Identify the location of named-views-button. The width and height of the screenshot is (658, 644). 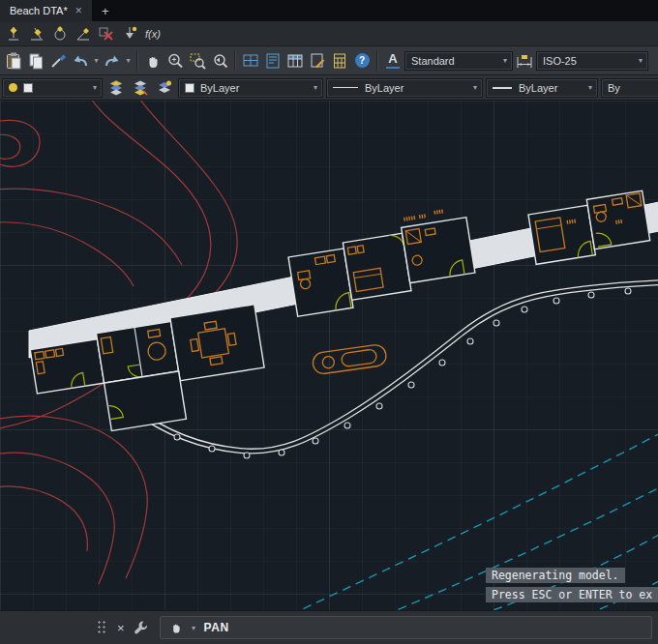
(273, 61).